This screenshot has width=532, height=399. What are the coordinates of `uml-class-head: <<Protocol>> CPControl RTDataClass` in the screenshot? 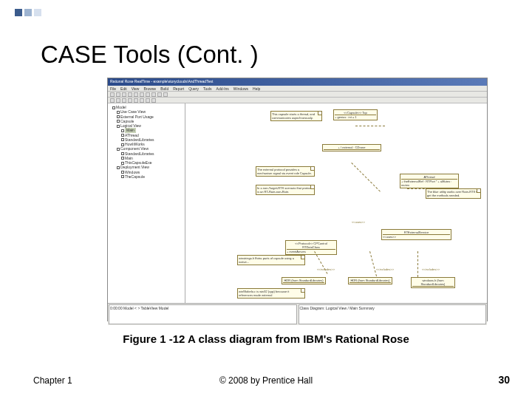 It's located at (311, 245).